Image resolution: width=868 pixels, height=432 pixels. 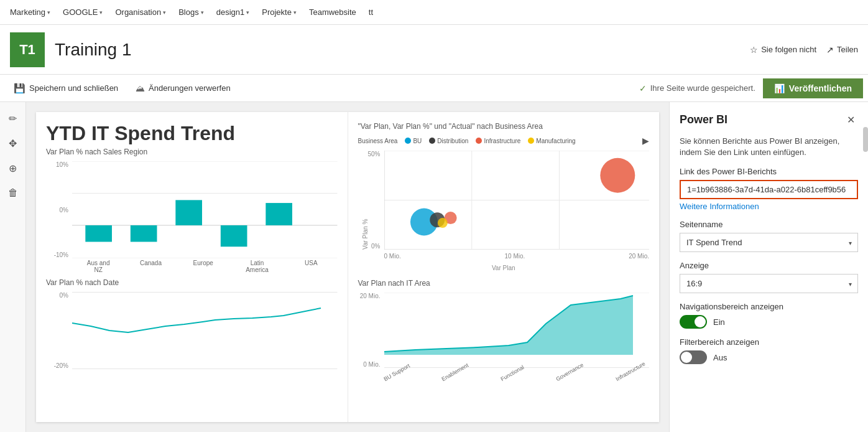 I want to click on nav-item-marketing: Marketing ▾, so click(x=30, y=12).